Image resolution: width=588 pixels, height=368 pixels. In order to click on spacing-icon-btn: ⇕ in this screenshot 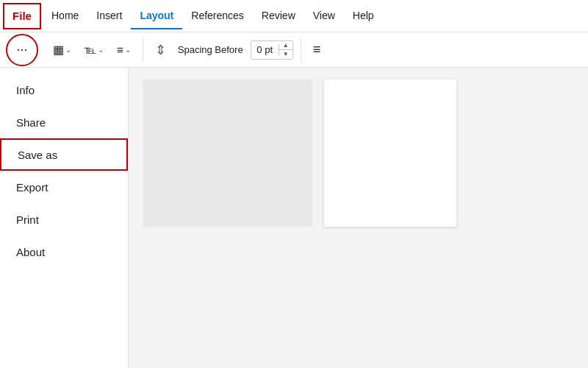, I will do `click(160, 50)`.